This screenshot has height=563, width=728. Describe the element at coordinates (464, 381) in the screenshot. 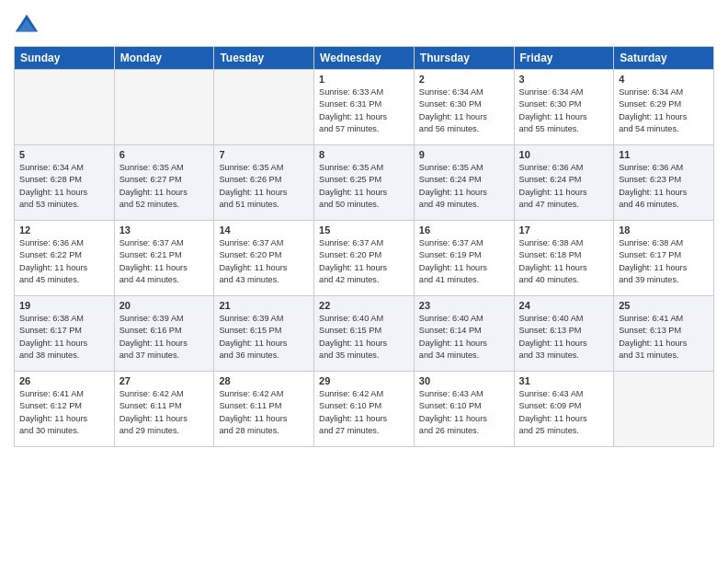

I see `day-number: 30` at that location.